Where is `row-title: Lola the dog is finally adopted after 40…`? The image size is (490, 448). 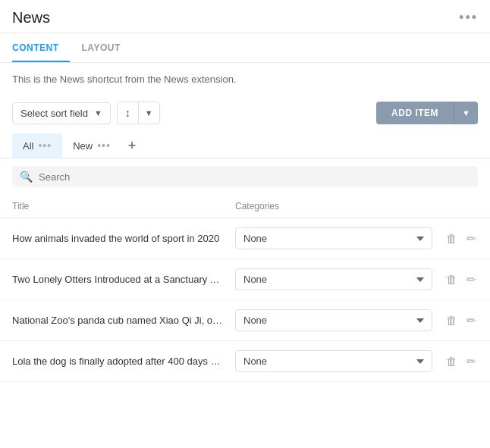 row-title: Lola the dog is finally adopted after 40… is located at coordinates (124, 361).